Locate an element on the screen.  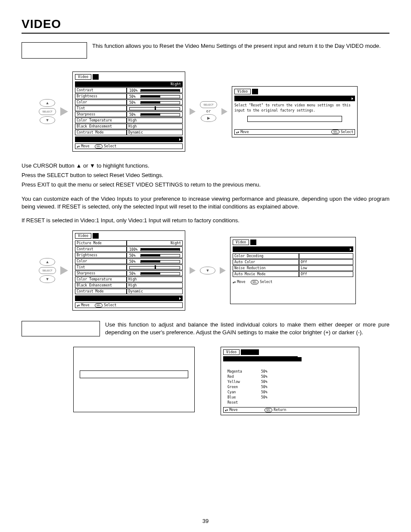
osd-video-menu-2: Video Picture ModeNight Contrast100% Bri… is located at coordinates (129, 271).